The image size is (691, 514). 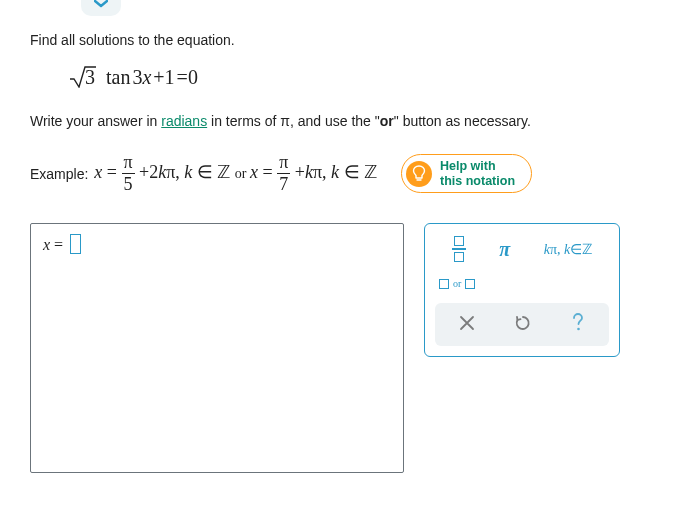 I want to click on instruction-post: " button as necessary., so click(x=462, y=121).